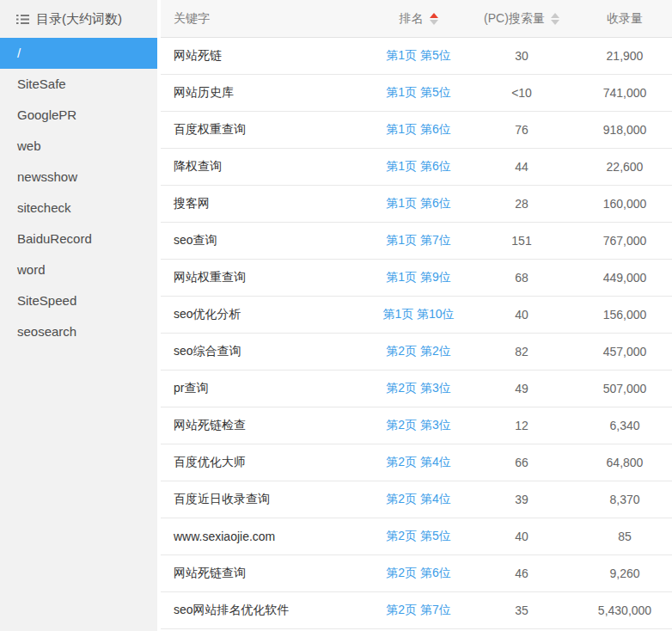 This screenshot has width=672, height=631. I want to click on table-row: seo优化分析 第1页 第10位 40 156,000, so click(416, 315).